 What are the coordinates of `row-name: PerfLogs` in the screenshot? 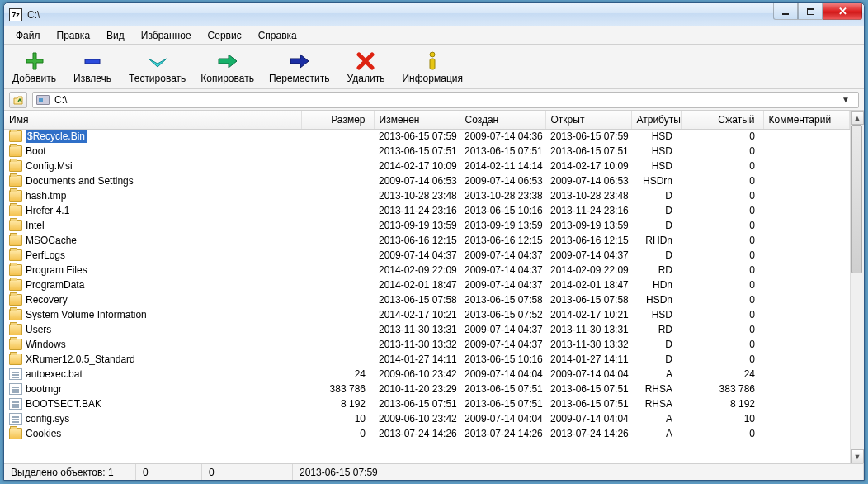 It's located at (45, 255).